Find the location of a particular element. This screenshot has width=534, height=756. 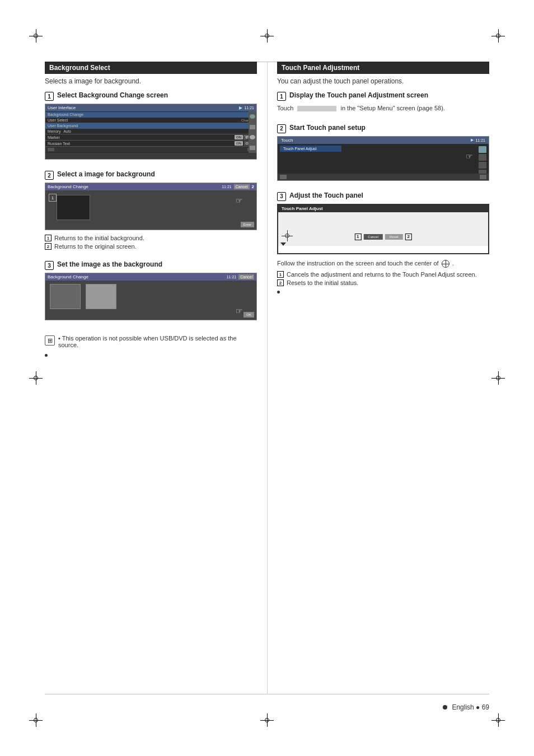

adj-reset-btn: Reset is located at coordinates (394, 237).